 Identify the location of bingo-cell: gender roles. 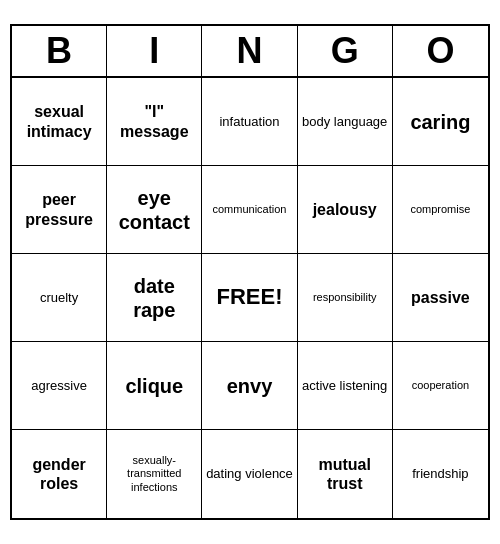
(60, 474).